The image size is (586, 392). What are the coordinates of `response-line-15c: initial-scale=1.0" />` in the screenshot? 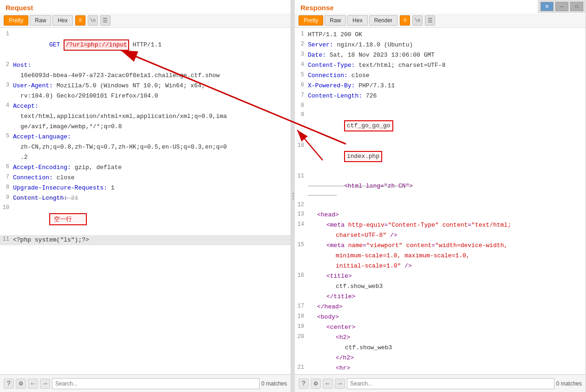 It's located at (440, 266).